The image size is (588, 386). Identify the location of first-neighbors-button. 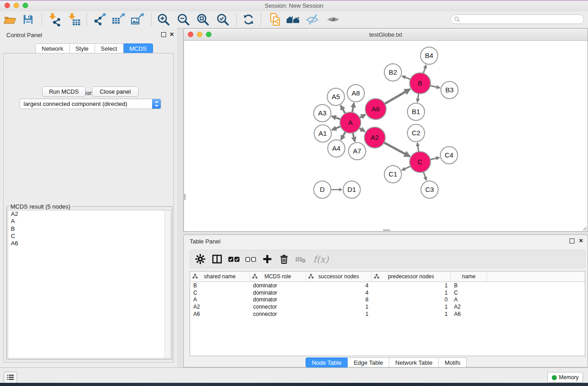
(293, 19).